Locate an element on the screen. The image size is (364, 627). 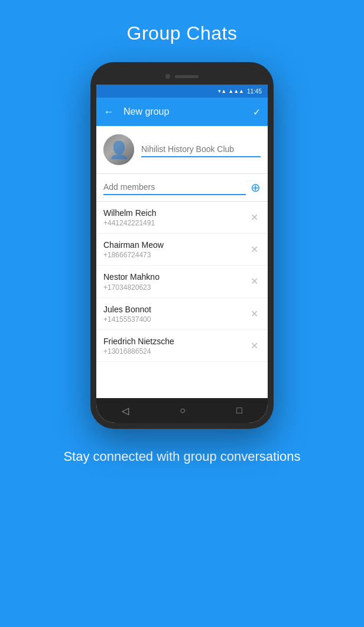
earpiece-speaker is located at coordinates (187, 77).